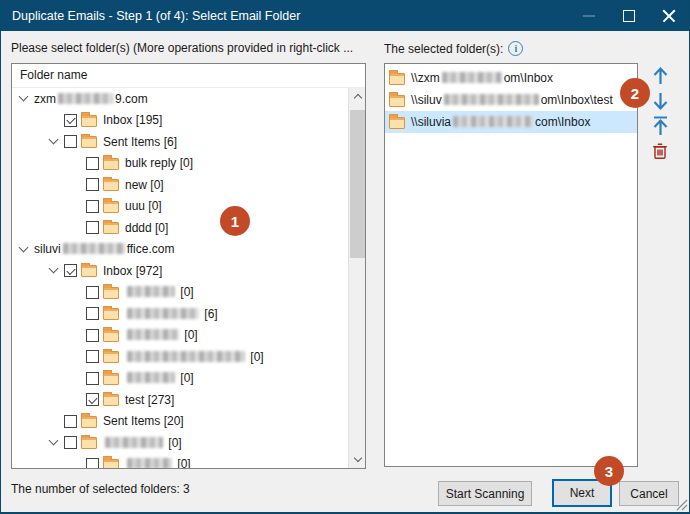 Image resolution: width=690 pixels, height=514 pixels. What do you see at coordinates (444, 49) in the screenshot?
I see `right-instruction: The selected folder(s):` at bounding box center [444, 49].